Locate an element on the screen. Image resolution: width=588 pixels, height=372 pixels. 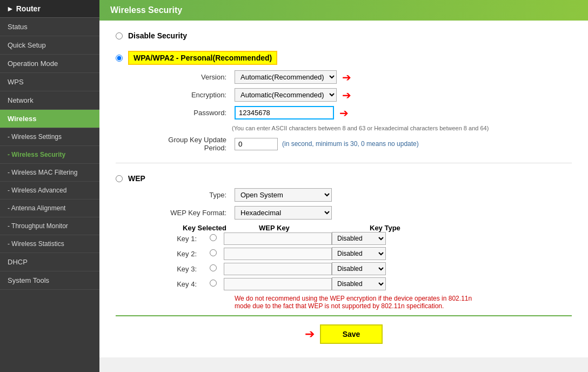
sidebar-item-wireless-advanced: - Wireless Advanced is located at coordinates (50, 190).